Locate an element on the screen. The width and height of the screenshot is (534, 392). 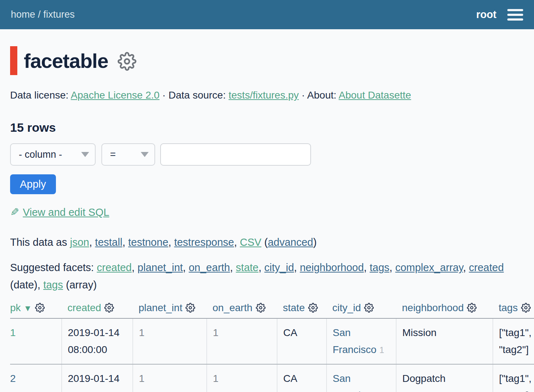
data-source-link: tests/fixtures.py is located at coordinates (264, 95).